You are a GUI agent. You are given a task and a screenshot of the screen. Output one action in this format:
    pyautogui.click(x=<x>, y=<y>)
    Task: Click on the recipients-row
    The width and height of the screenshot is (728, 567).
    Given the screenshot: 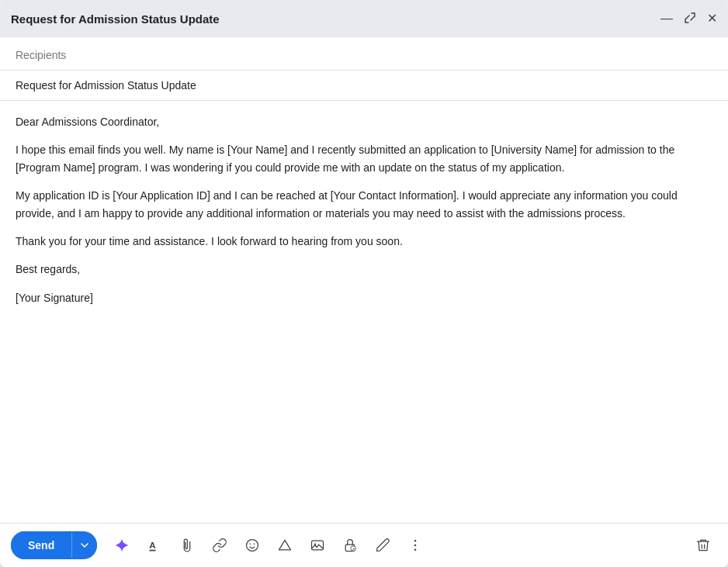 What is the action you would take?
    pyautogui.click(x=364, y=54)
    